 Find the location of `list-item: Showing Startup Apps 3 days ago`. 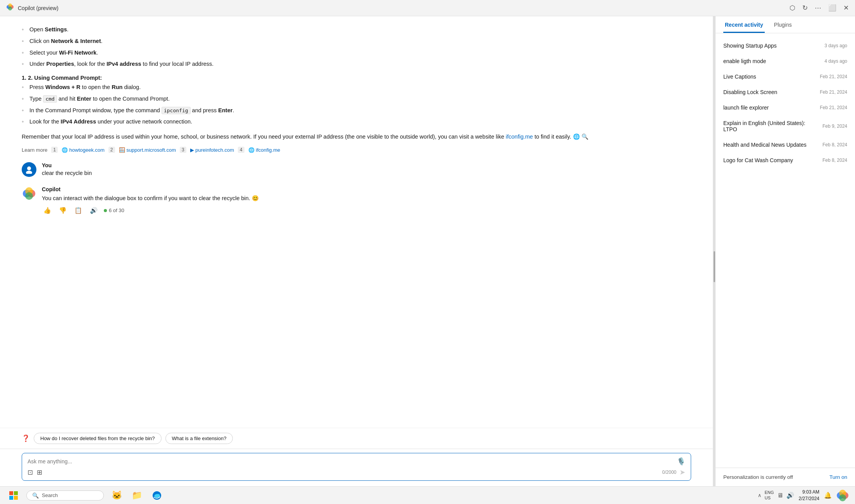

list-item: Showing Startup Apps 3 days ago is located at coordinates (785, 46).